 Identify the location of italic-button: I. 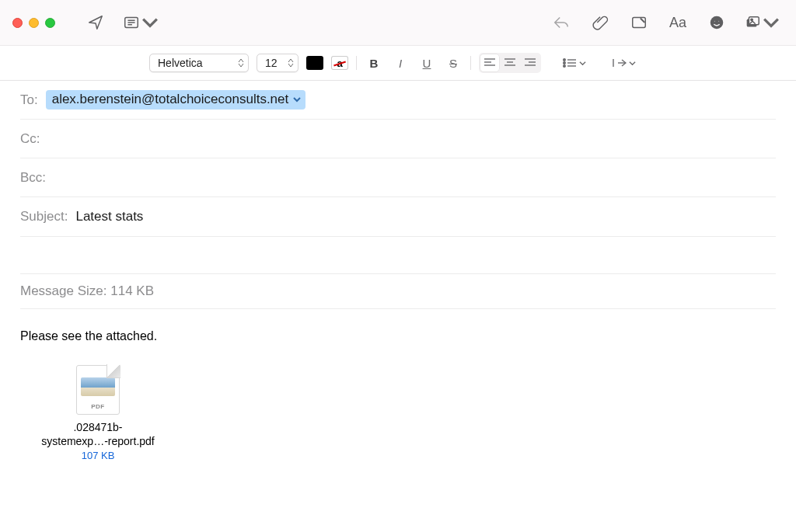
(400, 63).